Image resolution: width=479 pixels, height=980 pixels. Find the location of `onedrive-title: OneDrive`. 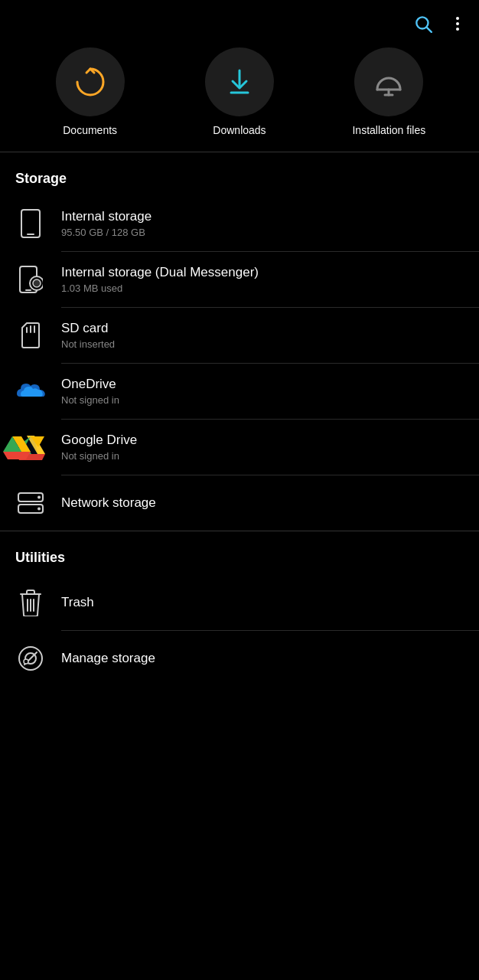

onedrive-title: OneDrive is located at coordinates (90, 384).